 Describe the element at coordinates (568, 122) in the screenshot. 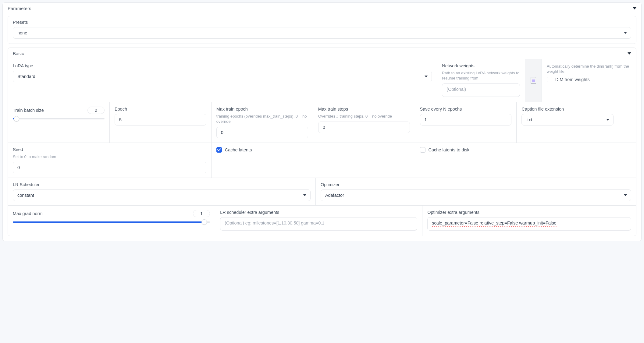

I see `caption-ext-cell: Caption file extension .txt` at that location.